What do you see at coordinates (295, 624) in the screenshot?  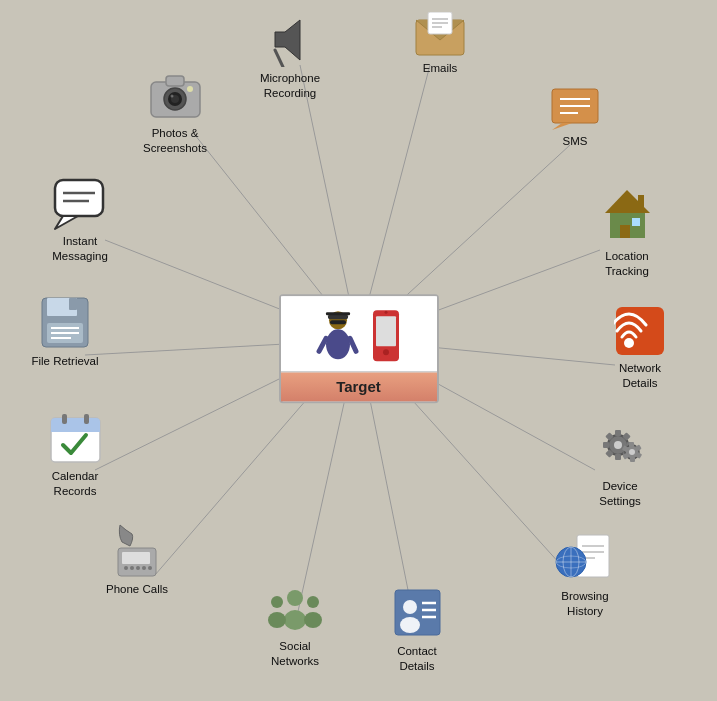 I see `item-social: SocialNetworks` at bounding box center [295, 624].